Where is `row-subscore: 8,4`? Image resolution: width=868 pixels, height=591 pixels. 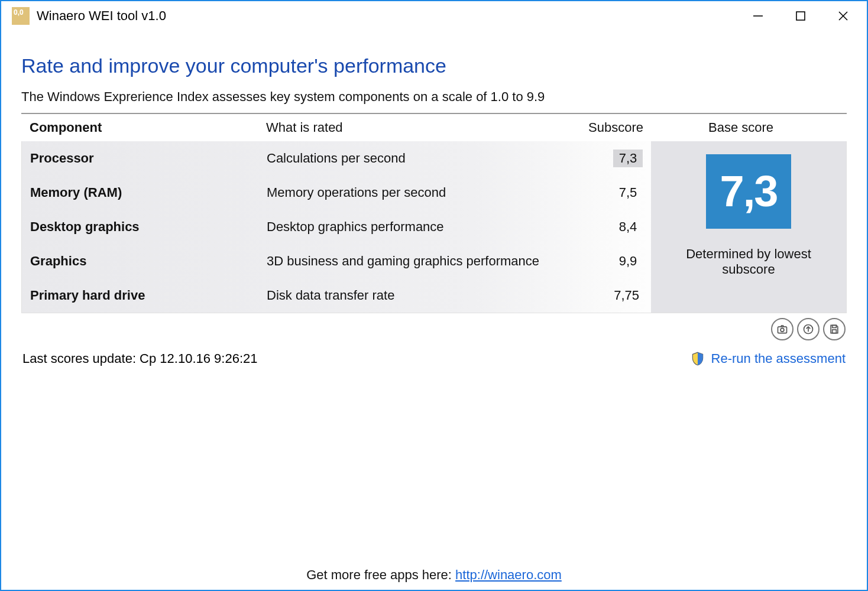 row-subscore: 8,4 is located at coordinates (598, 227).